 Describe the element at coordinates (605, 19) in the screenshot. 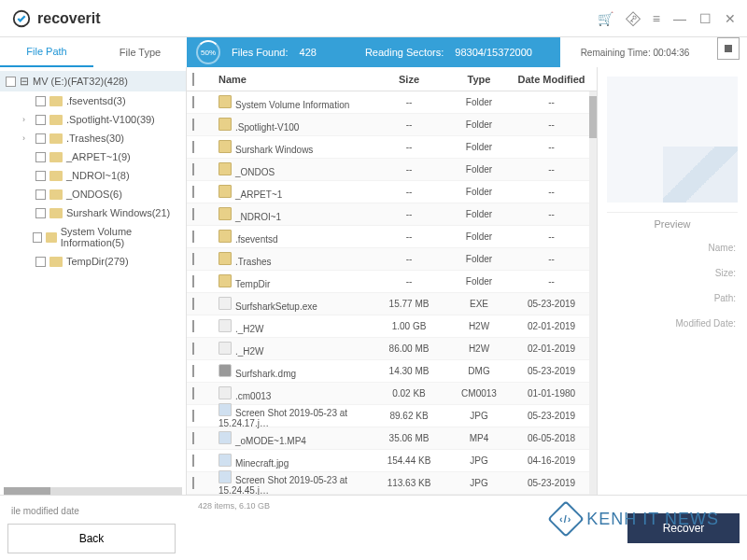

I see `cart-icon: 🛒` at that location.